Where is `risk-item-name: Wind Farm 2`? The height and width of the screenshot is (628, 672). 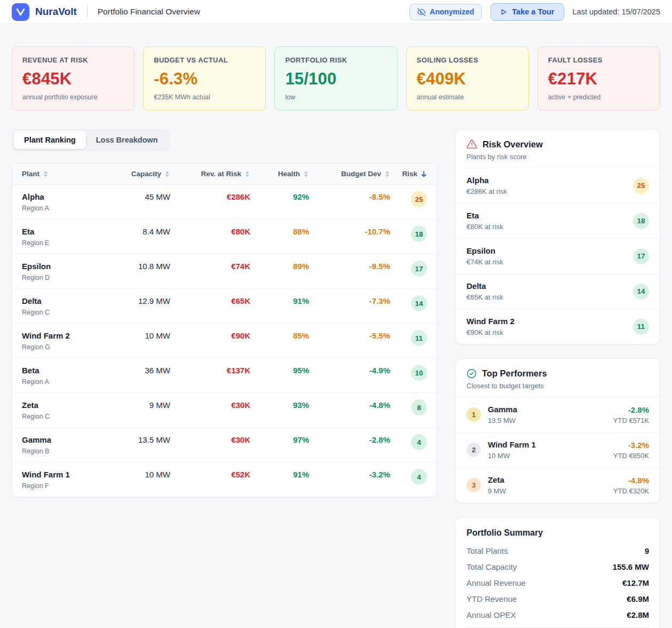 risk-item-name: Wind Farm 2 is located at coordinates (491, 321).